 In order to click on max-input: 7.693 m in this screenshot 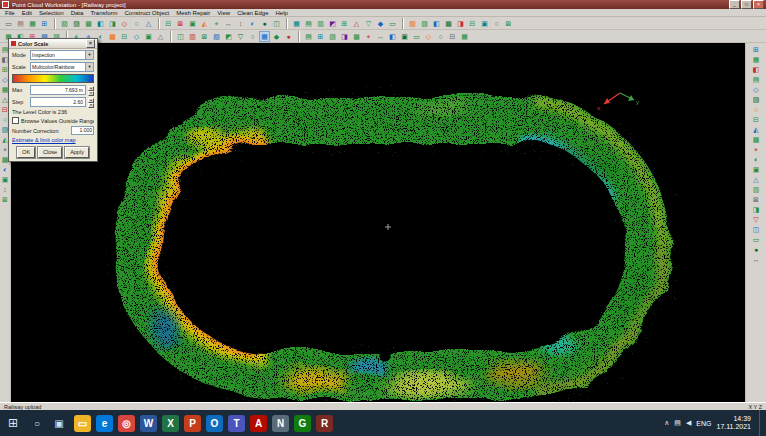, I will do `click(58, 90)`.